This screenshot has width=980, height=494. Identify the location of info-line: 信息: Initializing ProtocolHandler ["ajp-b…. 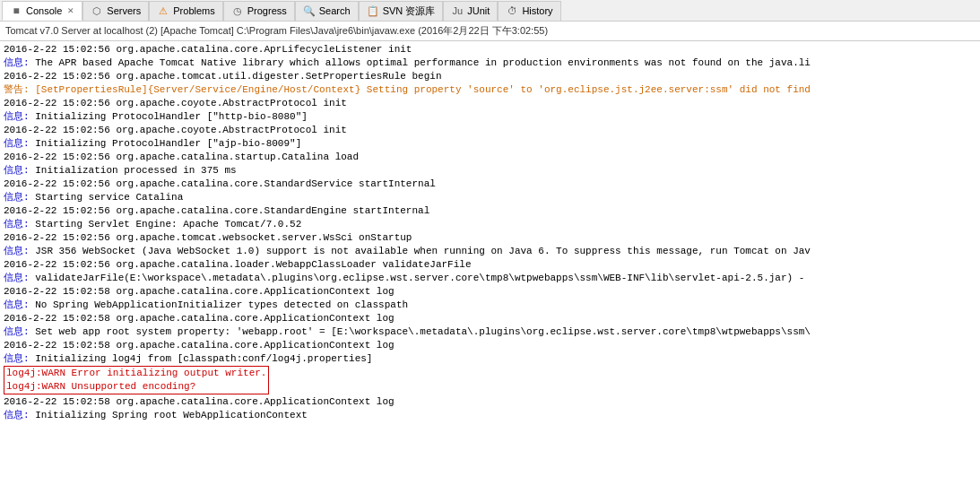
(490, 143).